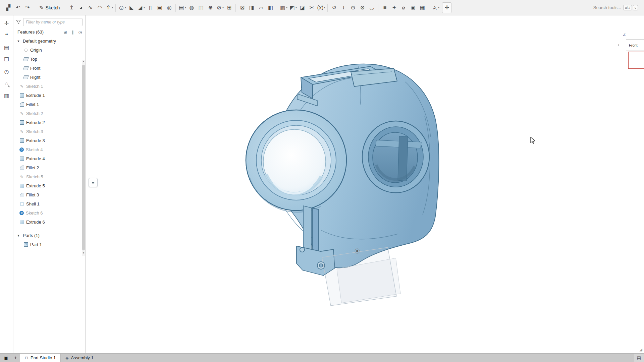 This screenshot has width=644, height=362. What do you see at coordinates (7, 23) in the screenshot?
I see `triad-move-button: ✛` at bounding box center [7, 23].